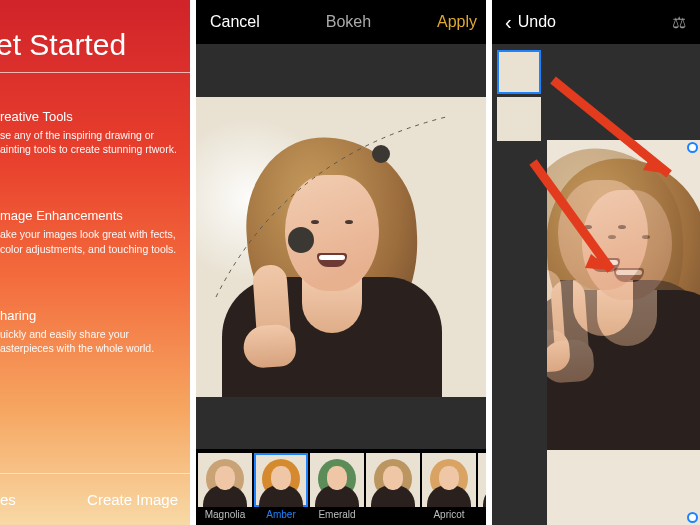  I want to click on editor-title: Bokeh, so click(348, 22).